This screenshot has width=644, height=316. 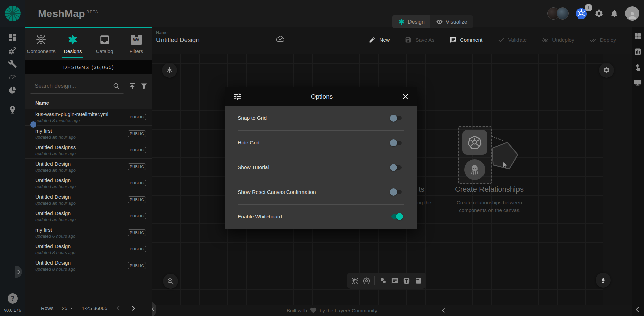 What do you see at coordinates (68, 14) in the screenshot?
I see `page-title: MeshMapBETA` at bounding box center [68, 14].